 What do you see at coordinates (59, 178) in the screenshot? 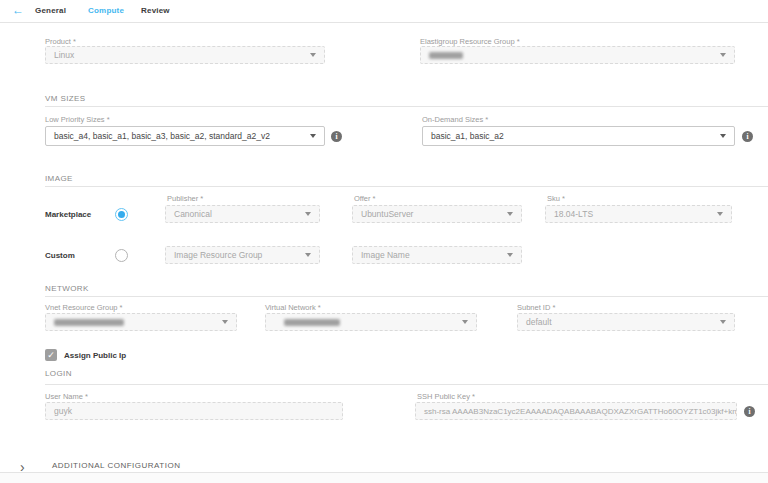
I see `image-section-title: IMAGE` at bounding box center [59, 178].